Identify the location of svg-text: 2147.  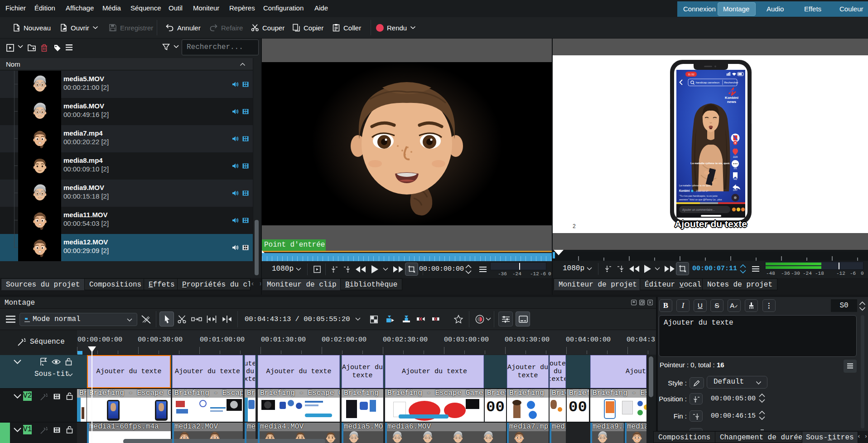
(736, 190).